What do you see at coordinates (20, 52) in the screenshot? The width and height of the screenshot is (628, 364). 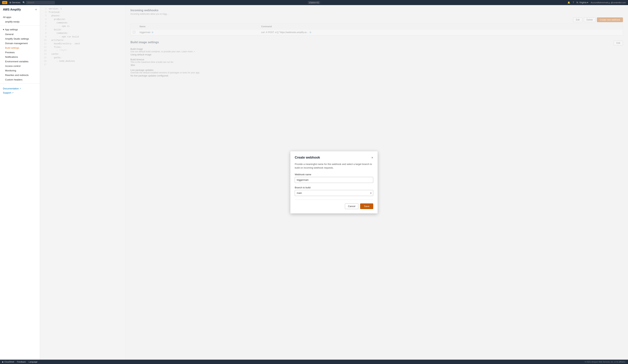 I see `sidebar-item-previews: Previews` at bounding box center [20, 52].